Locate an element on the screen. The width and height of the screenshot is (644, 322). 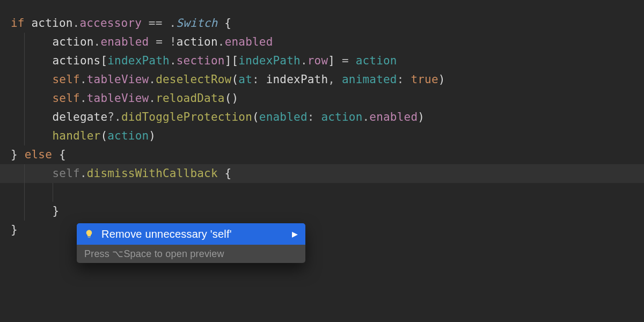
keyword-if: if is located at coordinates (18, 23).